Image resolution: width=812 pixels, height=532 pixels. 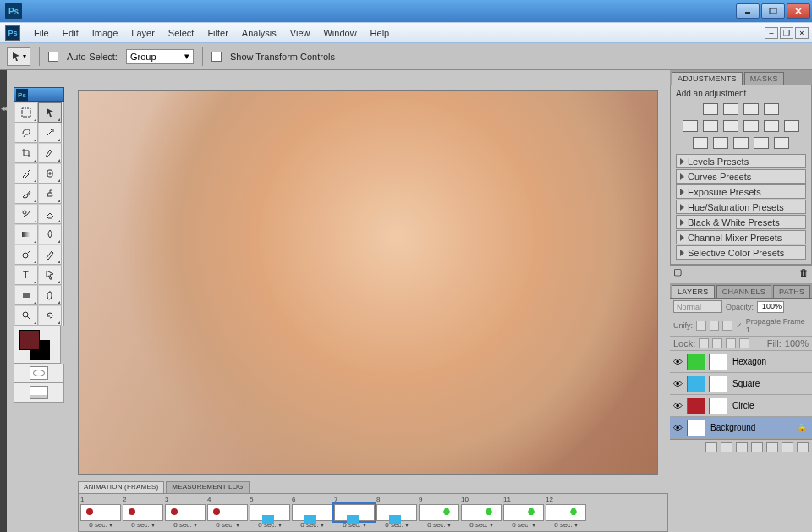 I want to click on toolbox-header: Ps, so click(x=39, y=95).